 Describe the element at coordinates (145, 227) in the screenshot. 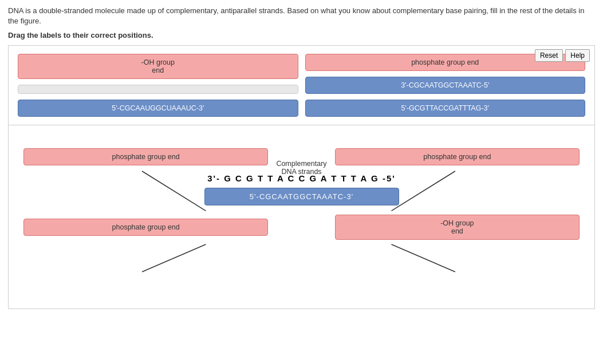

I see `bottom-bottom-left-container: phosphate group end` at that location.